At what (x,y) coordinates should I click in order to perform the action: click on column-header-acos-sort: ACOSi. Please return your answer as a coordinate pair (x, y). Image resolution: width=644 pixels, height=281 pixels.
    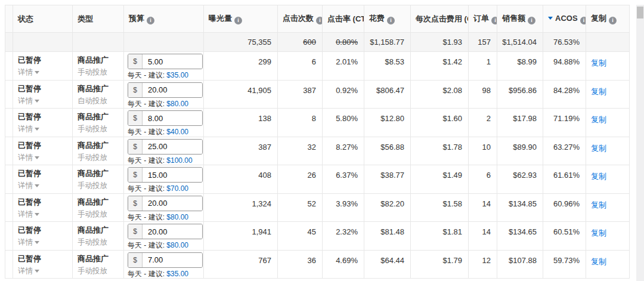
    Looking at the image, I should click on (565, 19).